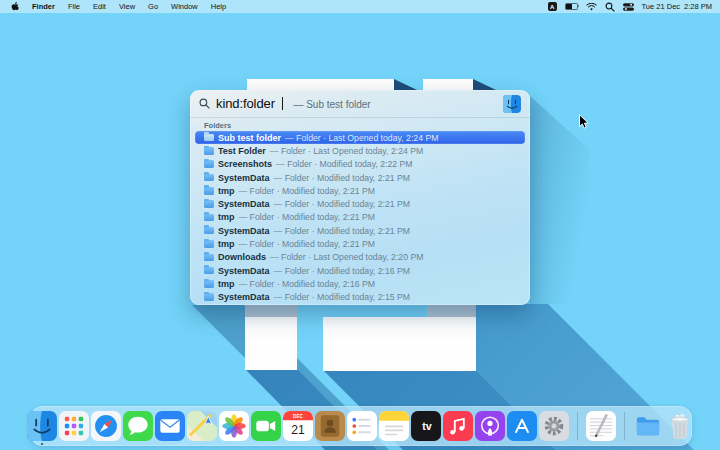 The width and height of the screenshot is (720, 450). I want to click on dock-icon-contacts, so click(330, 426).